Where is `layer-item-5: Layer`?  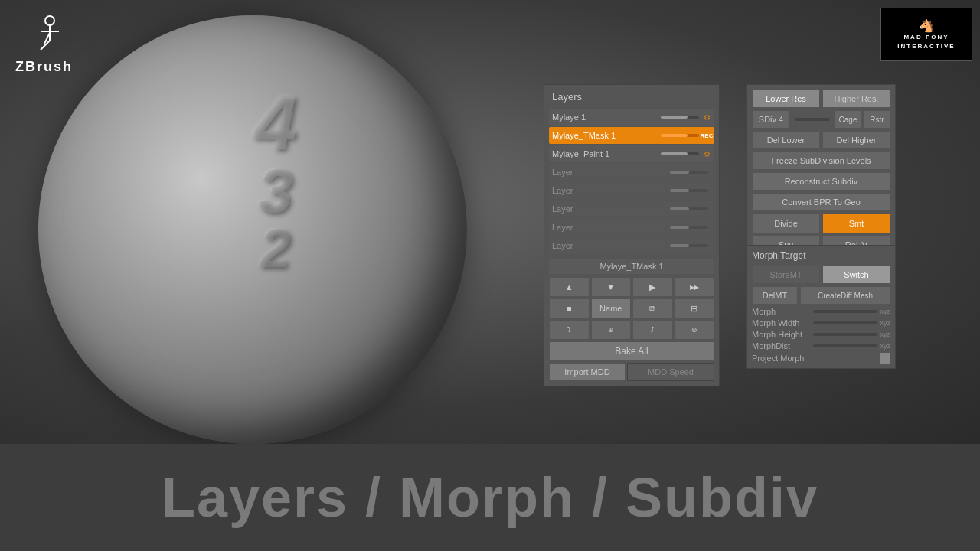 layer-item-5: Layer is located at coordinates (632, 191).